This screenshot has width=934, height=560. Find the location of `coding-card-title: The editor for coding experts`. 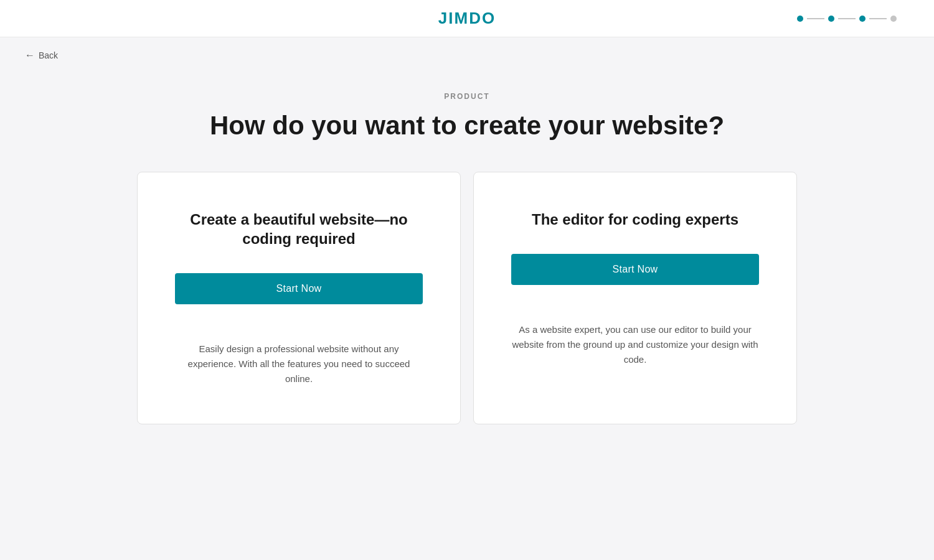

coding-card-title: The editor for coding experts is located at coordinates (635, 219).